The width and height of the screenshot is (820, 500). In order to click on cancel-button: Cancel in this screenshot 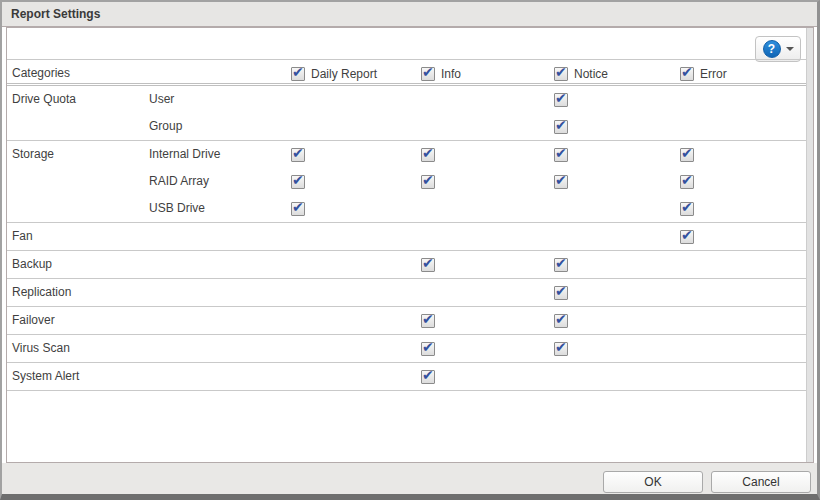, I will do `click(761, 482)`.